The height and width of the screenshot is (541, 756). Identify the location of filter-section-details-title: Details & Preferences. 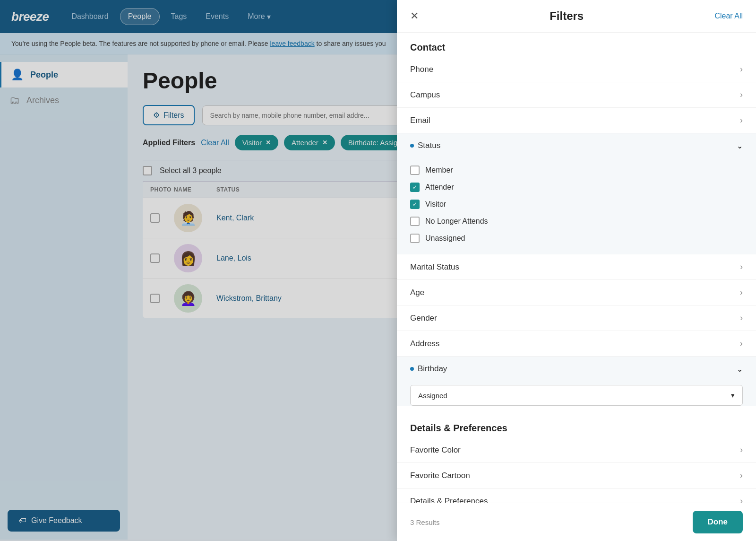
(576, 426).